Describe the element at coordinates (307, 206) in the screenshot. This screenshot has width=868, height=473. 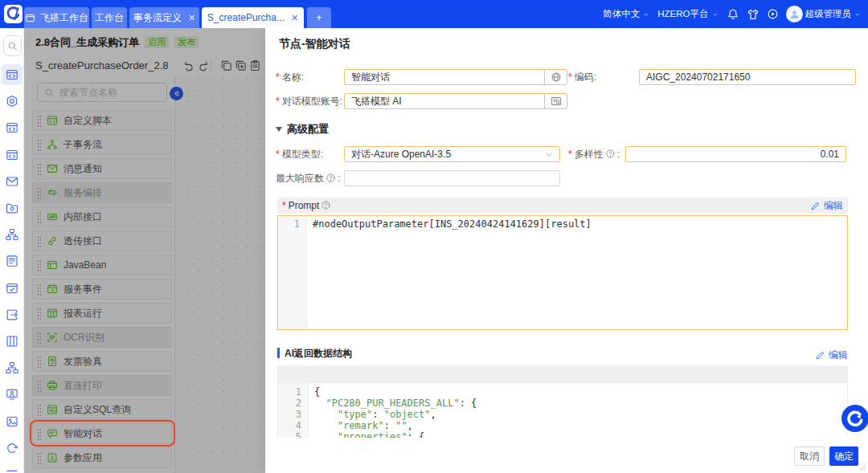
I see `prompt-label: *Prompt` at that location.